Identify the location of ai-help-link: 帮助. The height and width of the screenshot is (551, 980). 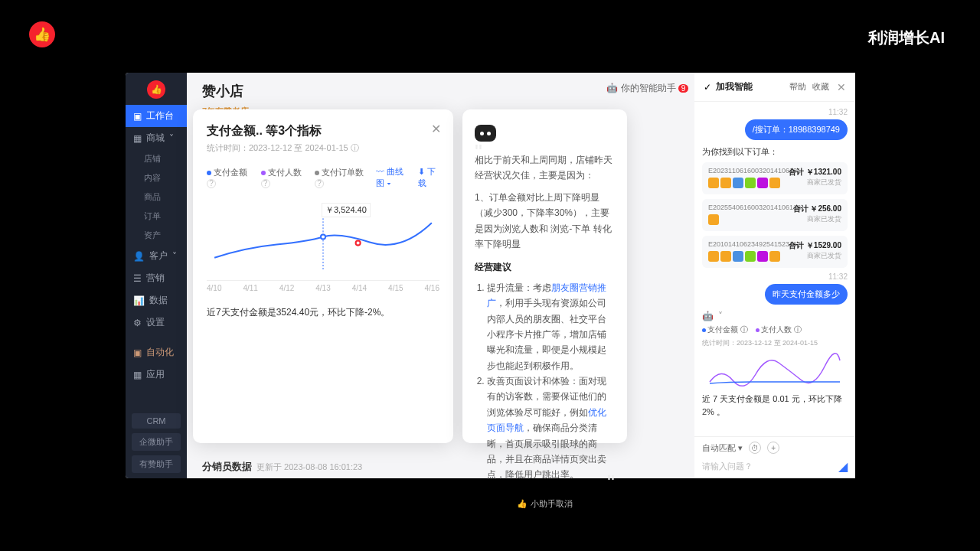
(798, 87).